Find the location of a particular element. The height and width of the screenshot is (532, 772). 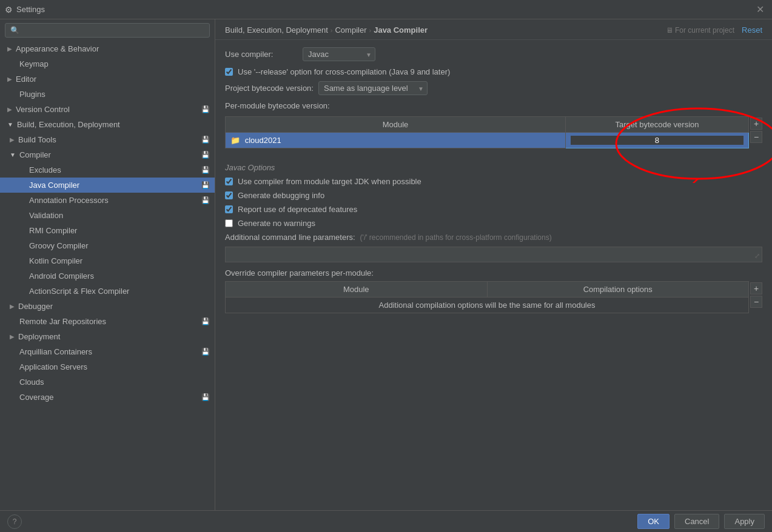

module-cell: 📁 cloud2021 is located at coordinates (395, 141).